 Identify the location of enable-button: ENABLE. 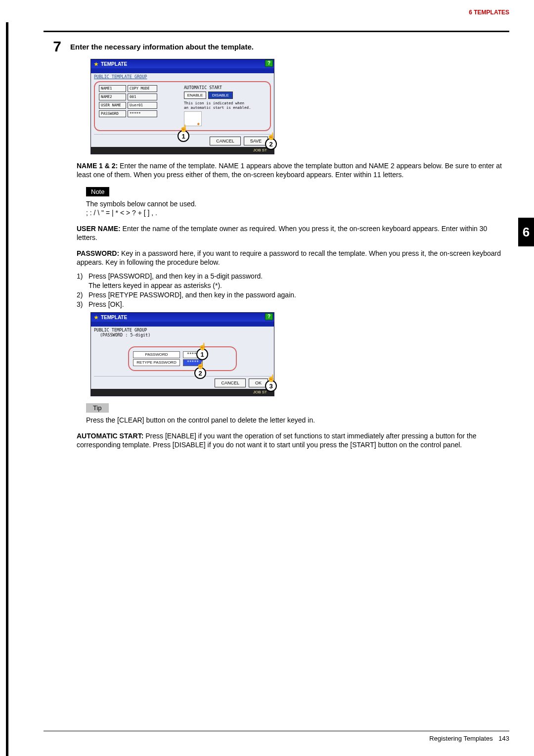
(195, 95).